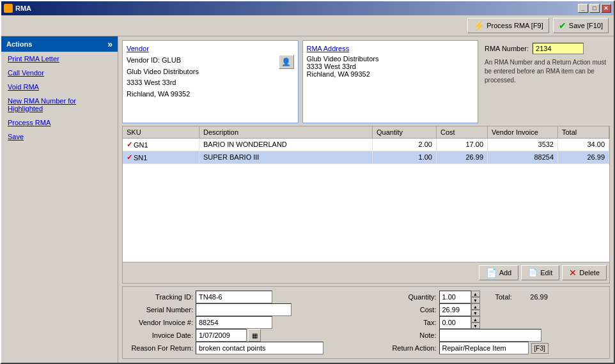 The height and width of the screenshot is (364, 615). Describe the element at coordinates (540, 349) in the screenshot. I see `return-action-f3-button: [F3]` at that location.